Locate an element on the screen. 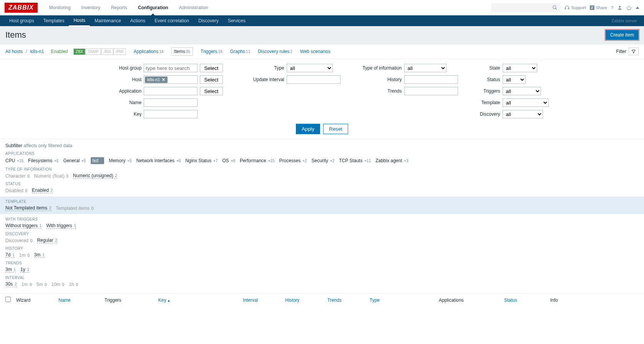 This screenshot has width=644, height=344. input-update-interval is located at coordinates (314, 80).